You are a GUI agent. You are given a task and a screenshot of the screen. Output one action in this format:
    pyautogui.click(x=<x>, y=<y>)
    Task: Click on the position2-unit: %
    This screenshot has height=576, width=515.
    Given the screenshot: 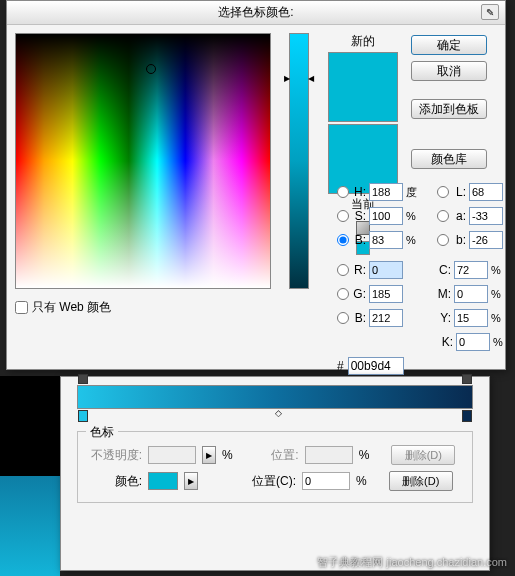 What is the action you would take?
    pyautogui.click(x=362, y=481)
    